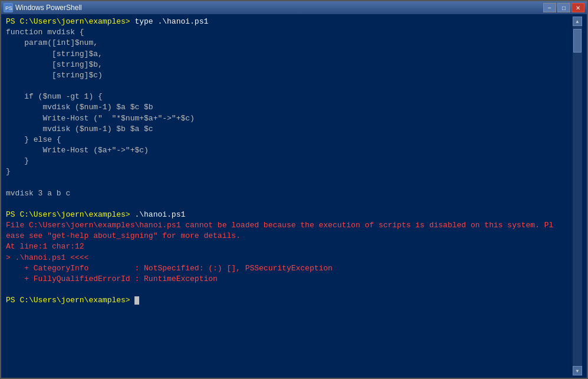 The width and height of the screenshot is (588, 379). What do you see at coordinates (289, 236) in the screenshot?
I see `console-line: ease see "get-help about_signing" for mo…` at bounding box center [289, 236].